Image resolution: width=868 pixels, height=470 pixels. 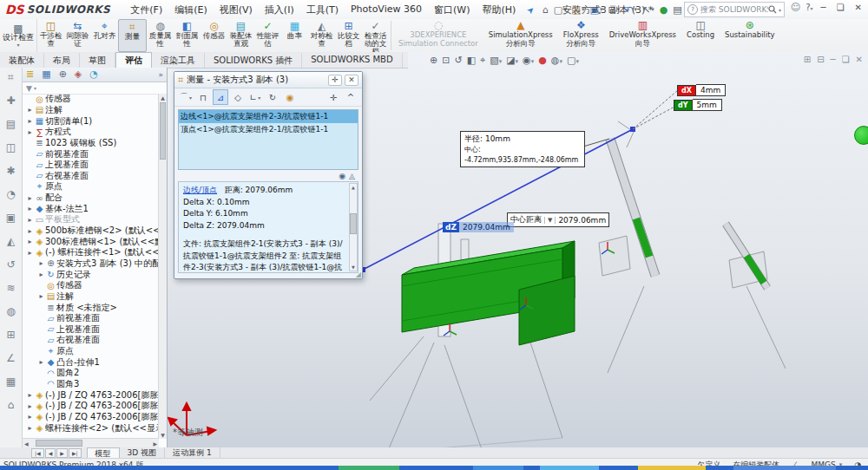 I want to click on measure-dialog: ⌗ 测量 - 安装方式3 副本 (3) ✛ ✕ ⌒▾⊓⊿◇∟▾↻◉✛^ 边线<1…, so click(x=268, y=175).